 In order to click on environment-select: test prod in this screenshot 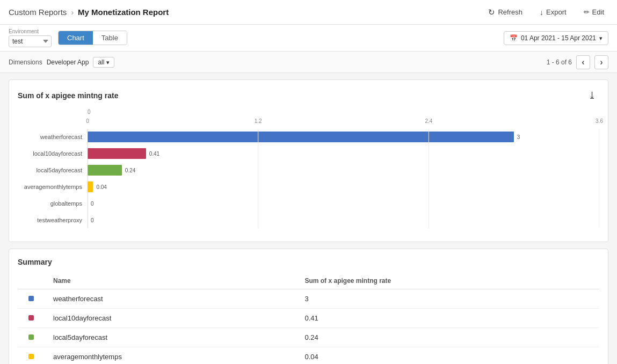, I will do `click(30, 41)`.